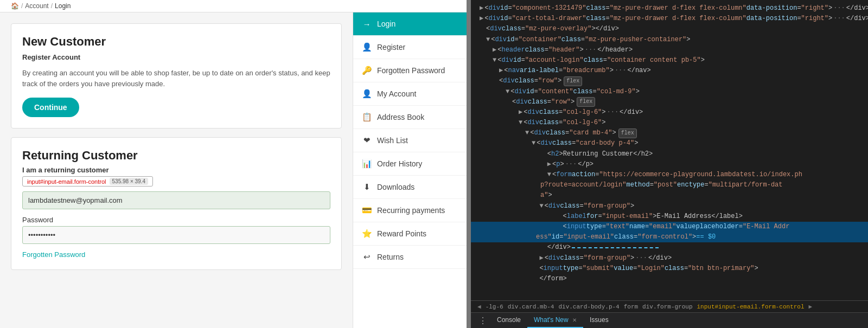 The image size is (868, 328). Describe the element at coordinates (669, 18) in the screenshot. I see `code-line: ▶ <div id="cart-total-drawer" class="mz-…` at that location.